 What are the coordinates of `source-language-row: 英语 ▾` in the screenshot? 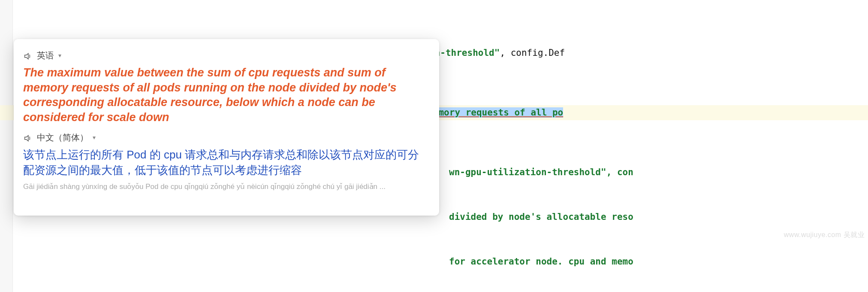 It's located at (226, 56).